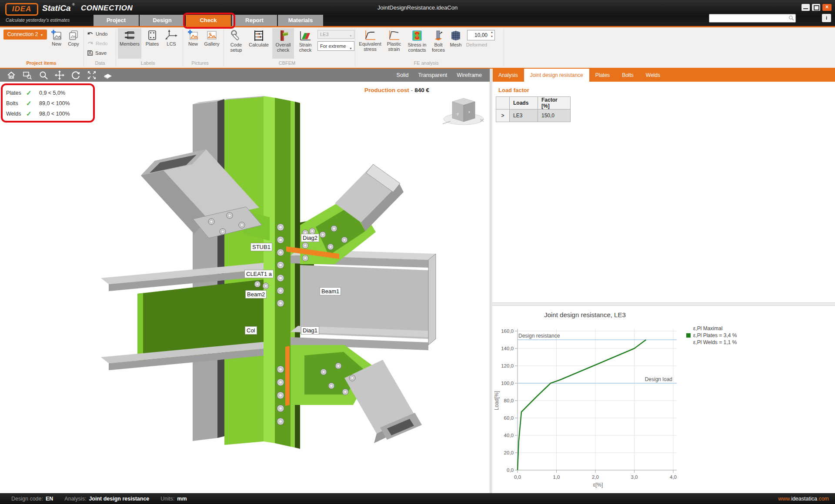 The width and height of the screenshot is (835, 504). Describe the element at coordinates (310, 330) in the screenshot. I see `part-label-diag1: Diag1` at that location.